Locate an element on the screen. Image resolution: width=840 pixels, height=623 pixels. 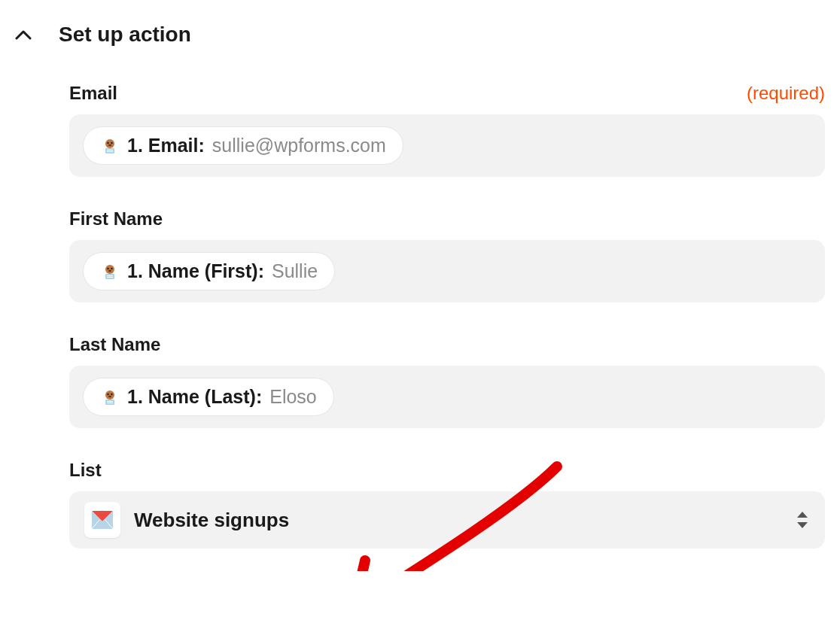
field-label-last-name: Last Name is located at coordinates (114, 345).